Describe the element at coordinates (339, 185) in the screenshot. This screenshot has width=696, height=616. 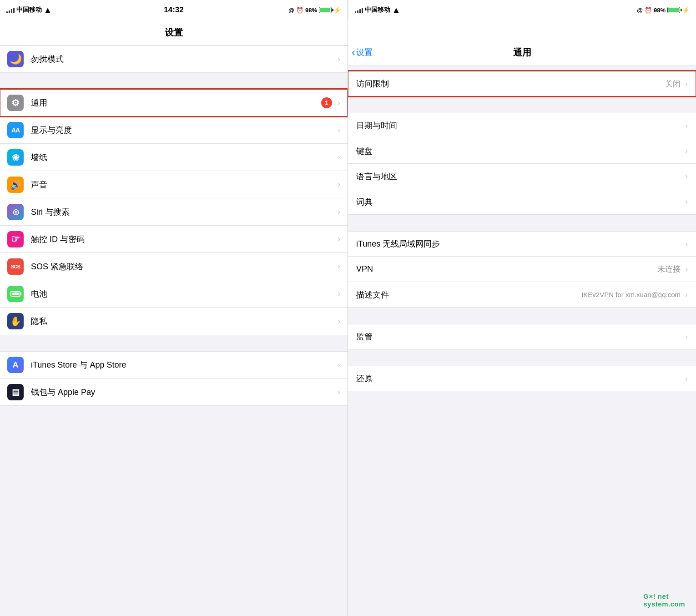
I see `chevron-icon-4: ›` at that location.